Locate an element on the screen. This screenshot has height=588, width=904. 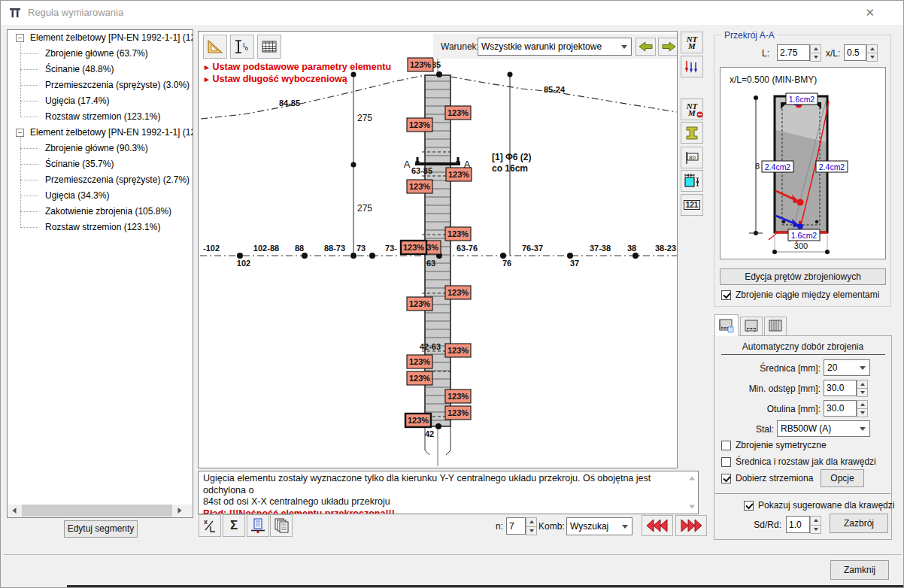
svg-text: 37-38 is located at coordinates (600, 248).